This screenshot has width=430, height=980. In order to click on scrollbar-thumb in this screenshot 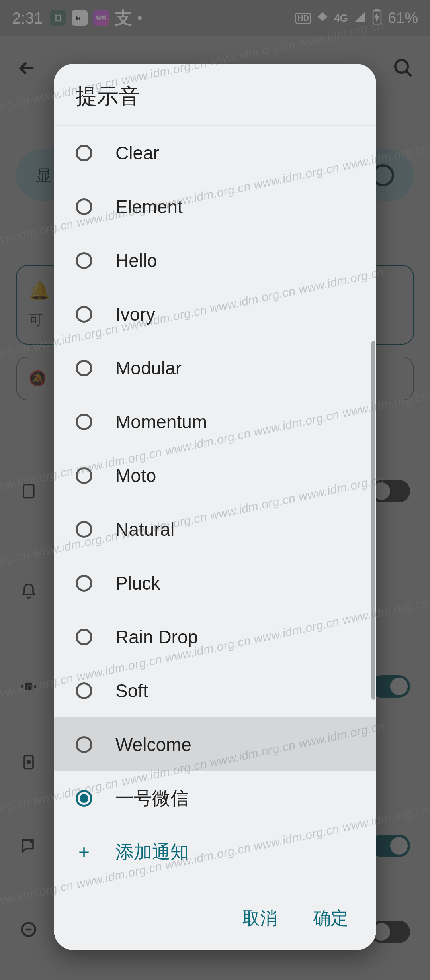, I will do `click(373, 520)`.